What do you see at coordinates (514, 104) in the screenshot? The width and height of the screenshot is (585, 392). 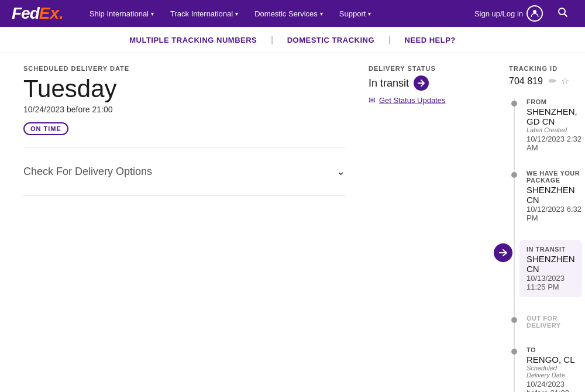 I see `timeline-dot-from` at bounding box center [514, 104].